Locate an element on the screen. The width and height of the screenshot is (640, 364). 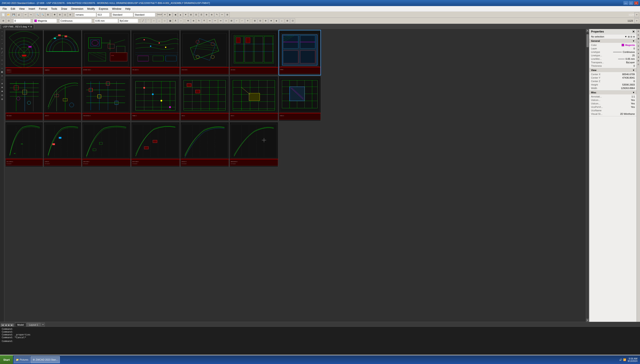
drawing-thumb-7: DETAIL 7 is located at coordinates (300, 52).